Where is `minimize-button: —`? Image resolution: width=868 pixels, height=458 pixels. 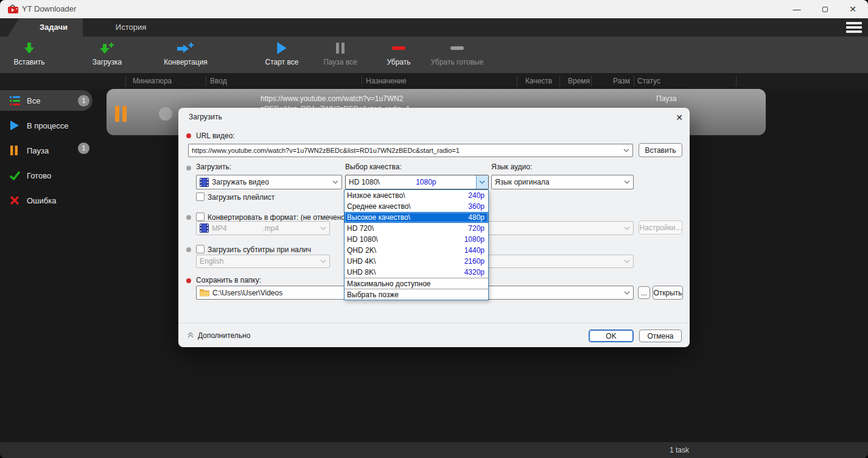
minimize-button: — is located at coordinates (797, 9).